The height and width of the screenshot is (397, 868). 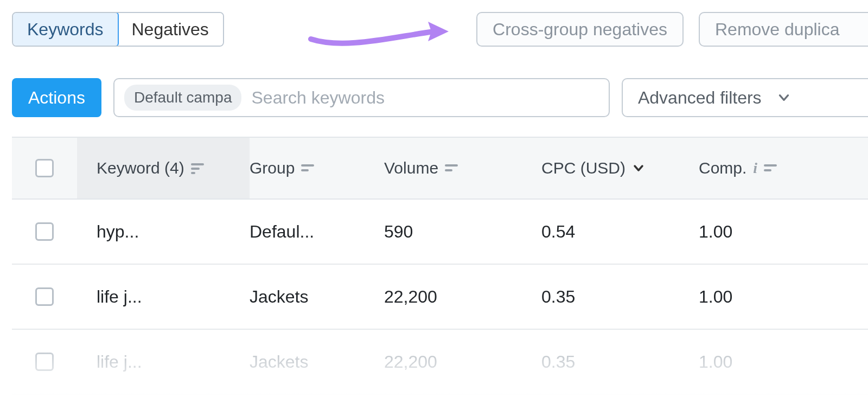 What do you see at coordinates (272, 168) in the screenshot?
I see `col-header-group-label: Group` at bounding box center [272, 168].